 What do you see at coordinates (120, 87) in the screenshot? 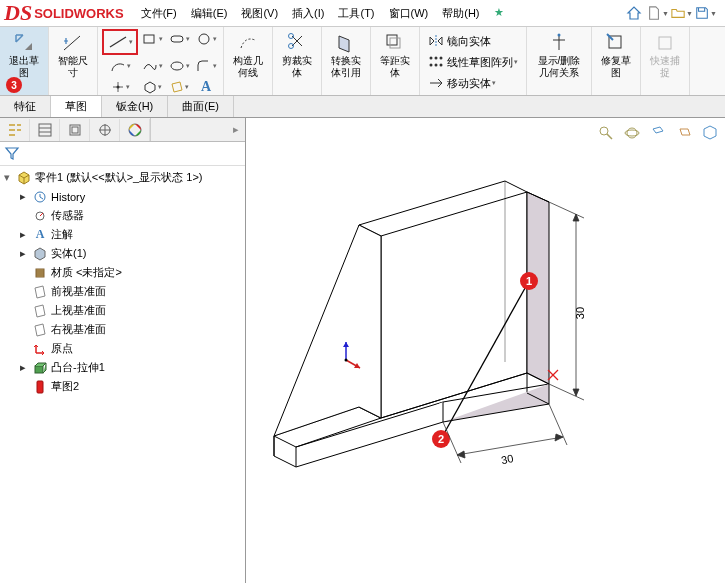
I see `point-tool-button: ▾` at bounding box center [120, 87].